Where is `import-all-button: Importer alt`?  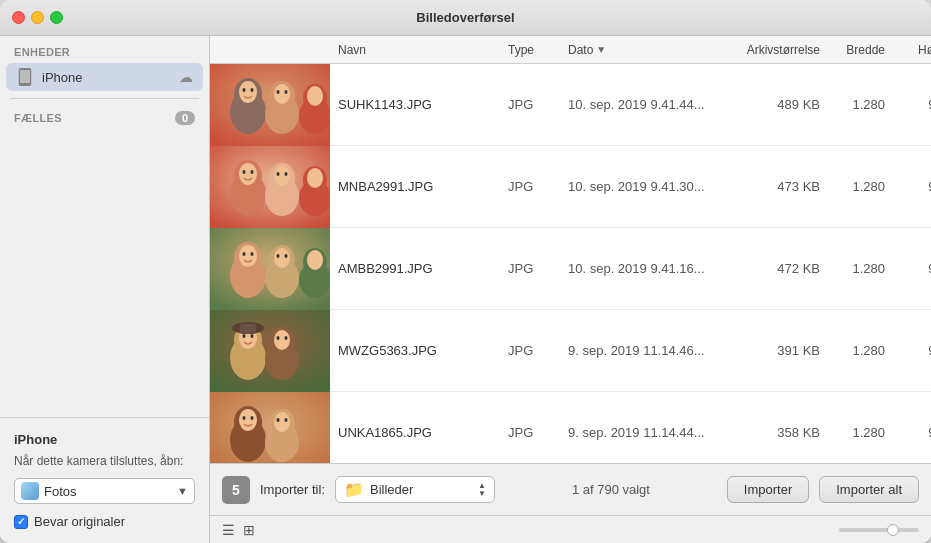 import-all-button: Importer alt is located at coordinates (869, 490).